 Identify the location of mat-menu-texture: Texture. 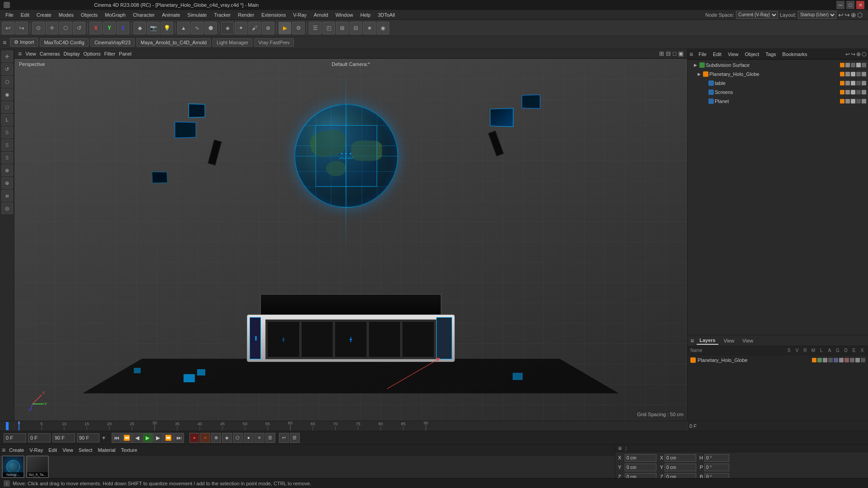
(129, 450).